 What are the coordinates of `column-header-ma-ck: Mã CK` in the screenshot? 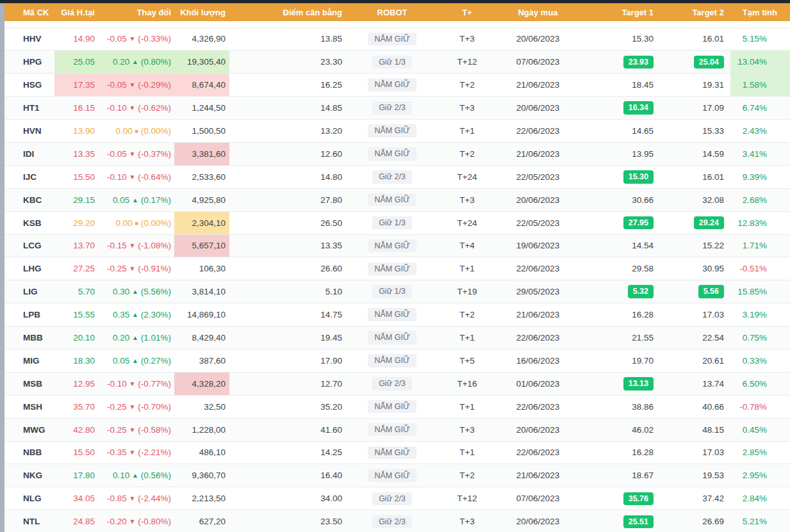 It's located at (29, 12).